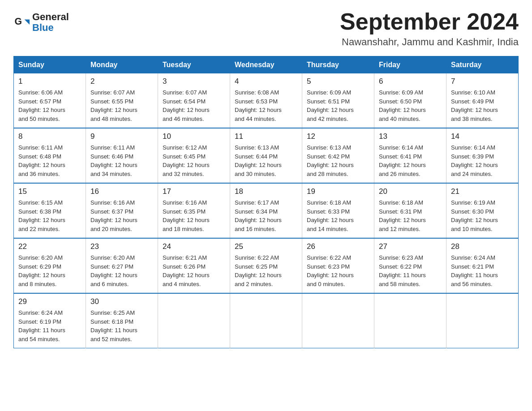 This screenshot has height=411, width=532. I want to click on day-number: 26, so click(338, 247).